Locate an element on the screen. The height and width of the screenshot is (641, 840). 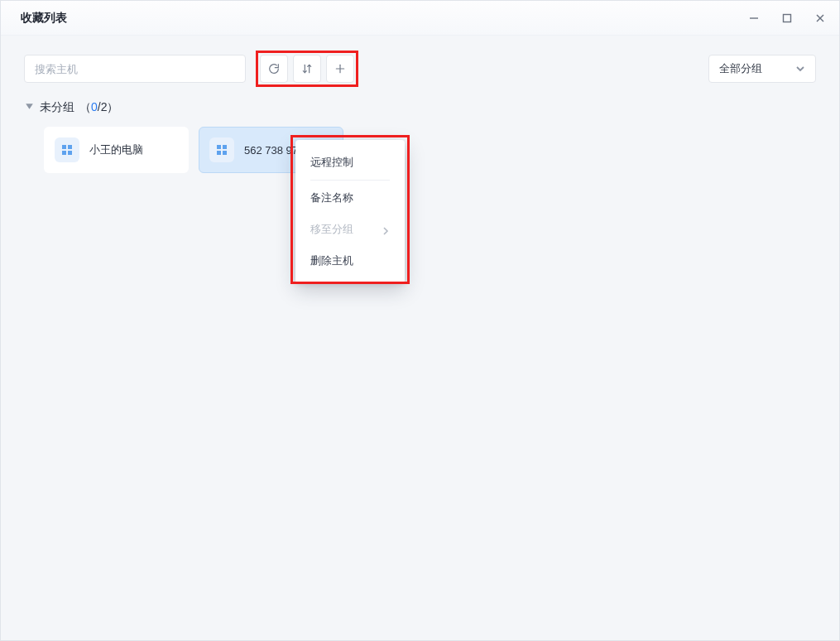
menu-item-delete-host: 删除主机 is located at coordinates (350, 261).